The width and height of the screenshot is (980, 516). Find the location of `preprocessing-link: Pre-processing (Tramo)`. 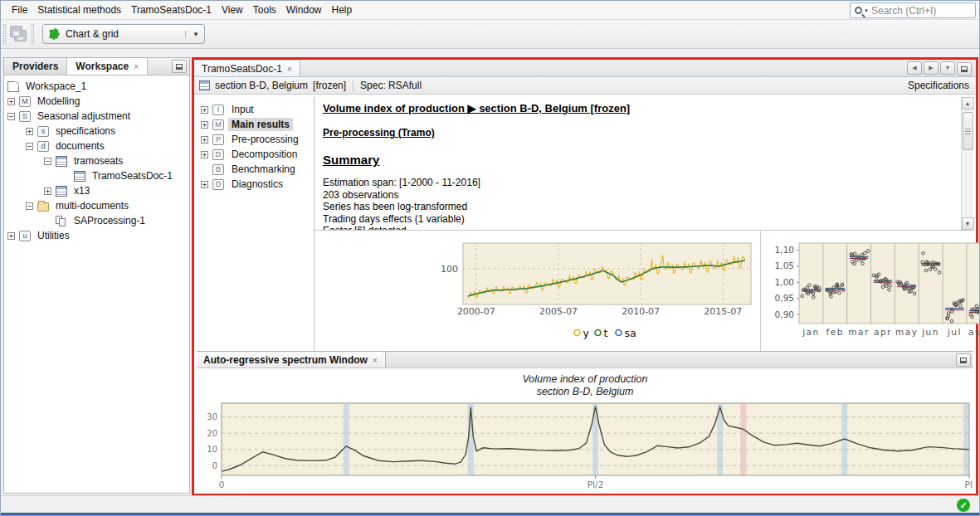

preprocessing-link: Pre-processing (Tramo) is located at coordinates (642, 133).